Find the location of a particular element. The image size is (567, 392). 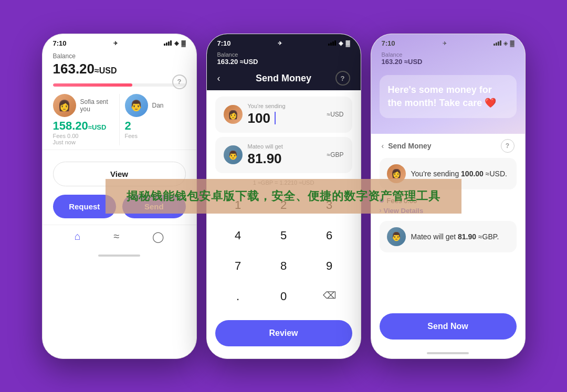

receiver-avatar-3: 👨 is located at coordinates (396, 237).